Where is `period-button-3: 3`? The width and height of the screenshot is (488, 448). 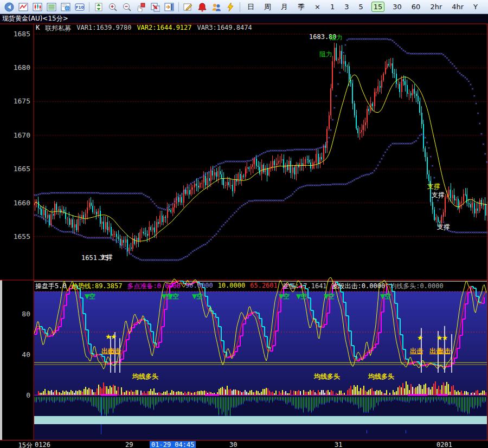 period-button-3: 3 is located at coordinates (346, 7).